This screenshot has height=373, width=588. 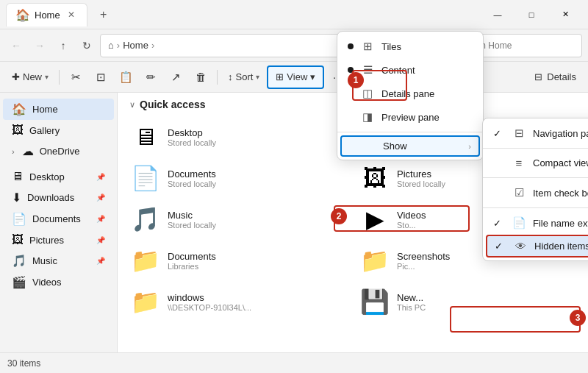 What do you see at coordinates (126, 77) in the screenshot?
I see `paste-button: 📋` at bounding box center [126, 77].